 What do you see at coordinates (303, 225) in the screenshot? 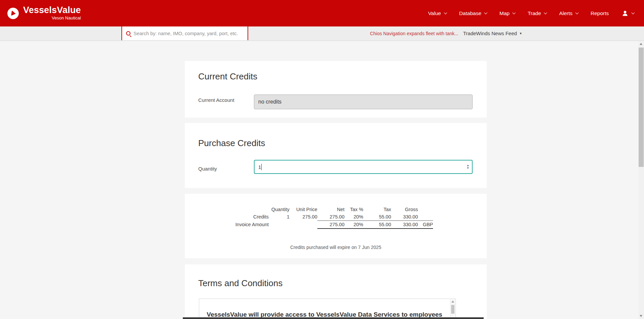
I see `cell-unit-price` at bounding box center [303, 225].